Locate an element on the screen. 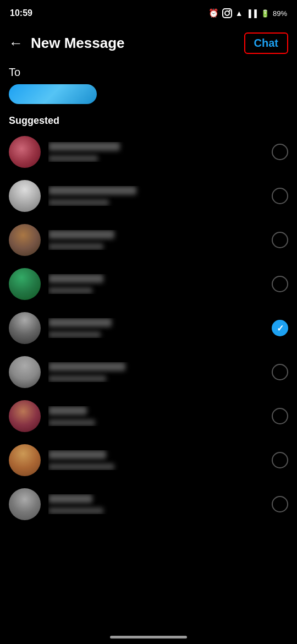  instagram-icon is located at coordinates (227, 13).